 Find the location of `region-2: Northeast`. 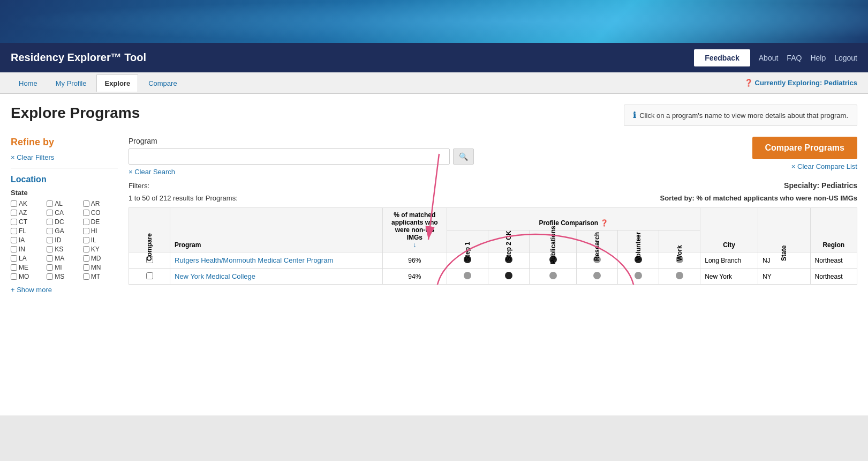

region-2: Northeast is located at coordinates (833, 277).